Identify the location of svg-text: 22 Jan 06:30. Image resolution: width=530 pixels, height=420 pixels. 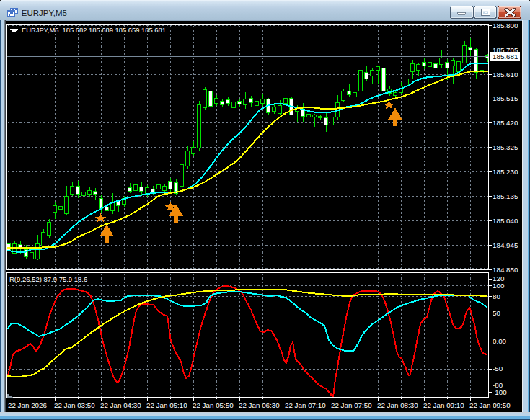
(260, 405).